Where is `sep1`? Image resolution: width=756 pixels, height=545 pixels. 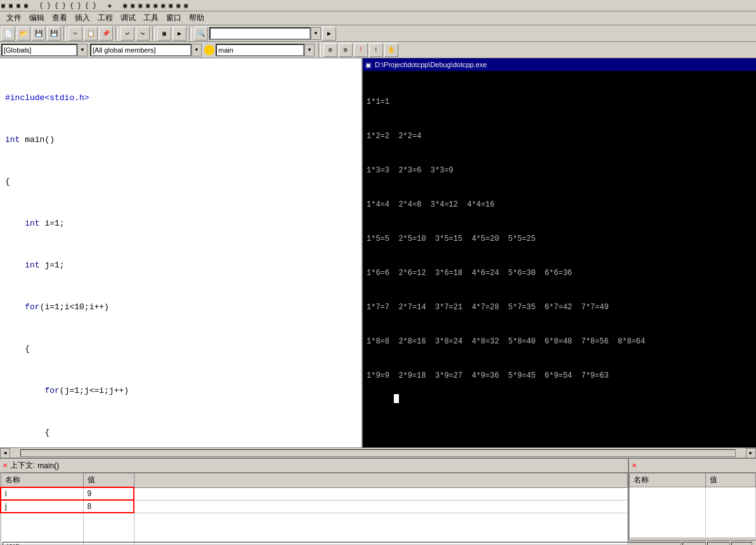 sep1 is located at coordinates (65, 34).